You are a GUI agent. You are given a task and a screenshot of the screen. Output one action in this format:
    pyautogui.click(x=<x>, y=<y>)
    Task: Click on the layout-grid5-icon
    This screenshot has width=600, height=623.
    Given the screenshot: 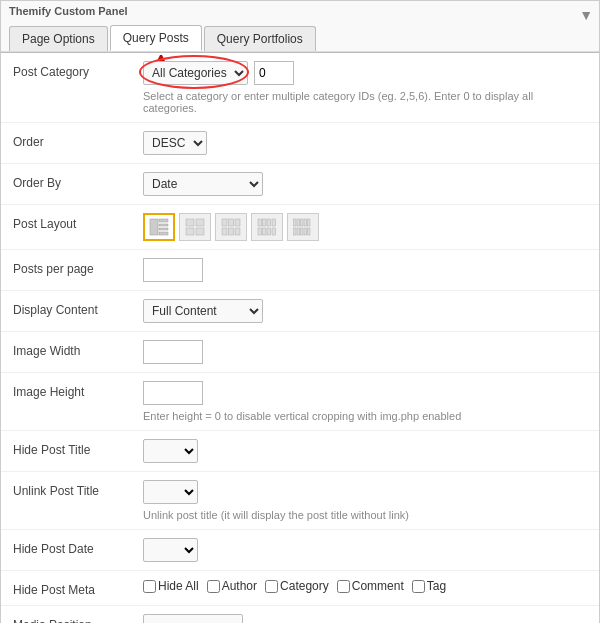 What is the action you would take?
    pyautogui.click(x=303, y=227)
    